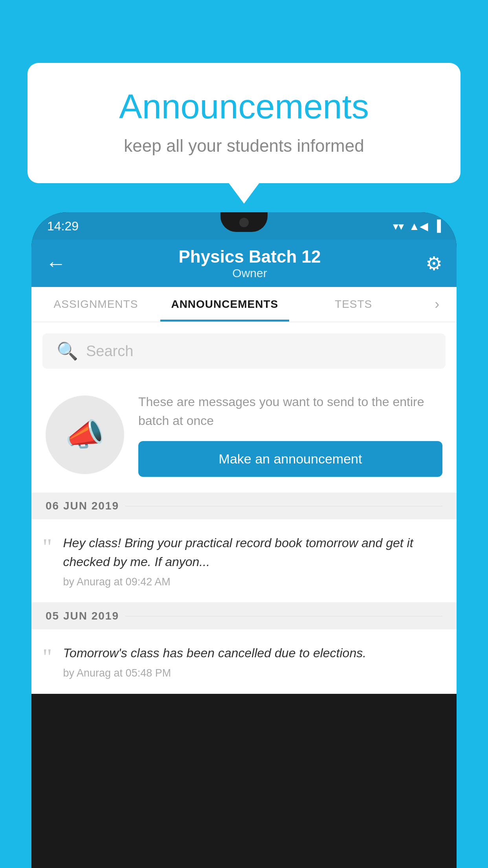 This screenshot has width=488, height=868. Describe the element at coordinates (290, 435) in the screenshot. I see `promo-text-area: These are messages you want to send to t…` at that location.